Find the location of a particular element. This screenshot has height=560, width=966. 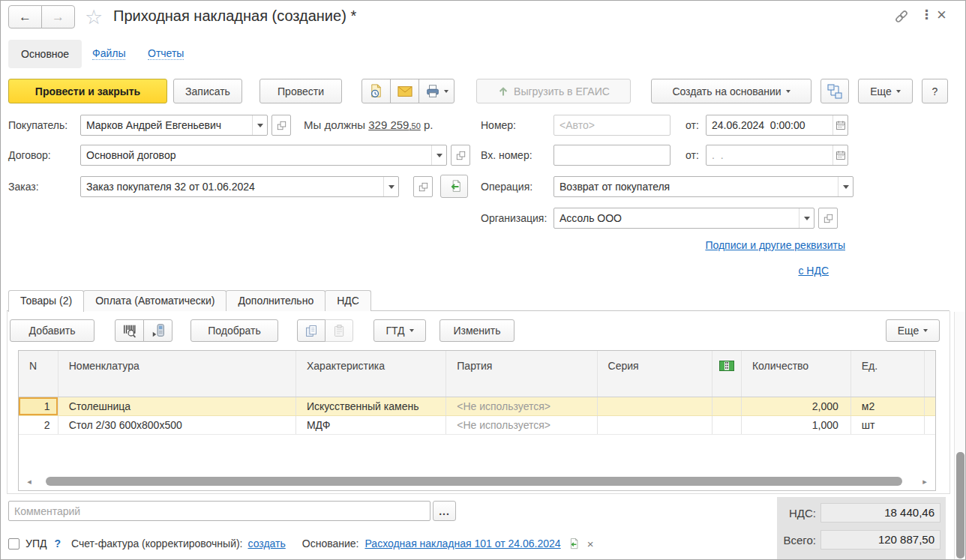

incoming-number-field is located at coordinates (612, 155).